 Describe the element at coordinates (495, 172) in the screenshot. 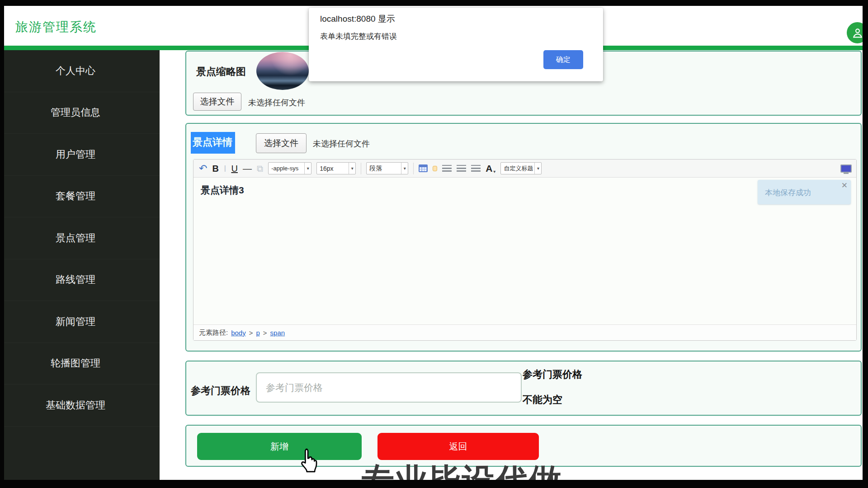

I see `chevron-down-icon: ▾` at that location.